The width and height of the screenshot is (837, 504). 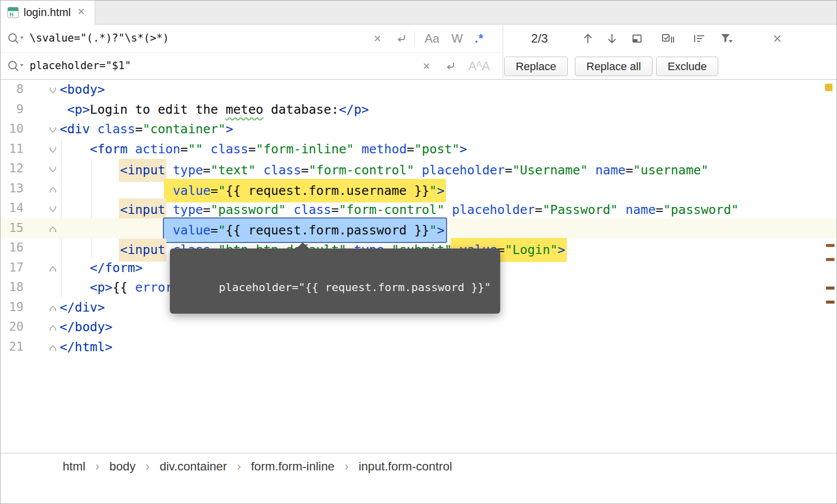 I want to click on code-text: value="{{ request.form.username }}">, so click(x=448, y=189).